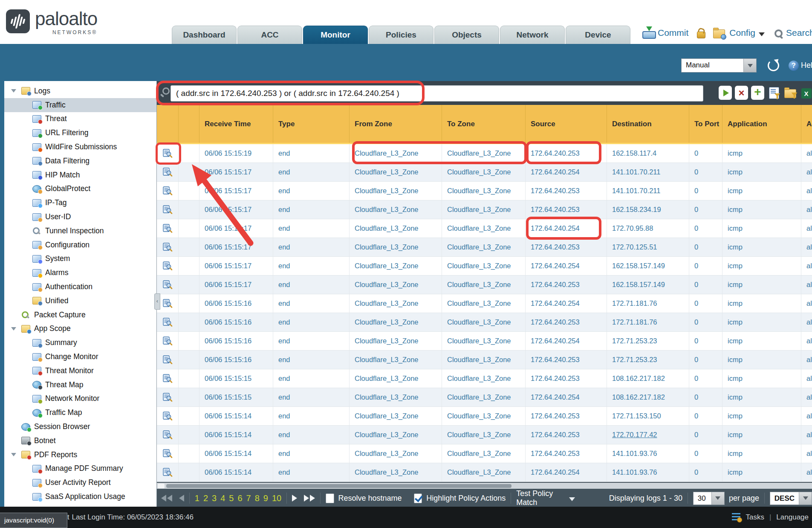  I want to click on previous-page-button, so click(182, 498).